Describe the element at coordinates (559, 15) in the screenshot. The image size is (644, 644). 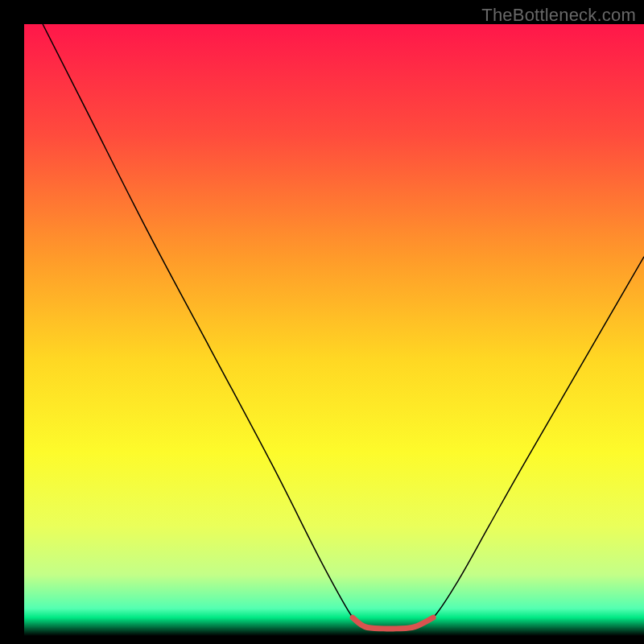
I see `watermark-label: TheBottleneck.com` at that location.